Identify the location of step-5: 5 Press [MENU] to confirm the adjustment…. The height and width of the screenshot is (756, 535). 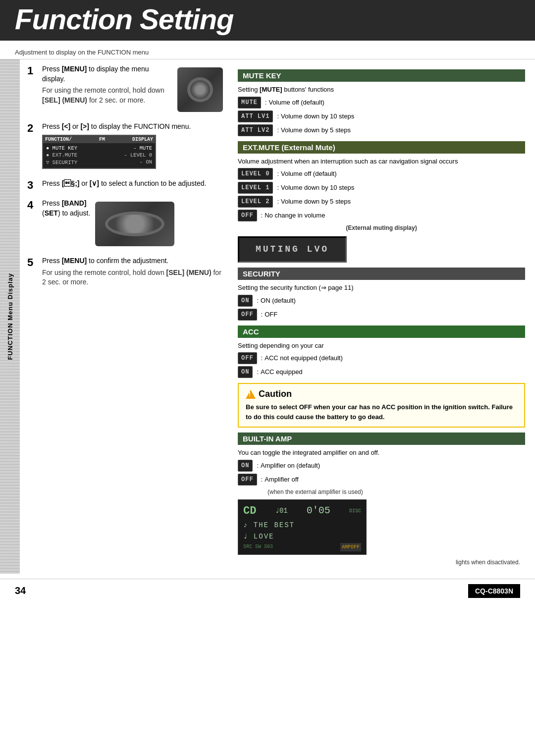
(125, 272).